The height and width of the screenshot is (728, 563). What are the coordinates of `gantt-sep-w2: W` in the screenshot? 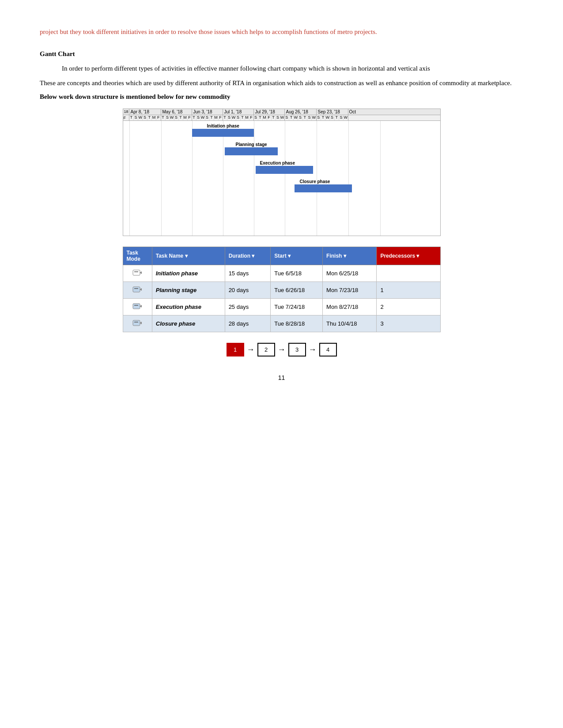 It's located at (345, 118).